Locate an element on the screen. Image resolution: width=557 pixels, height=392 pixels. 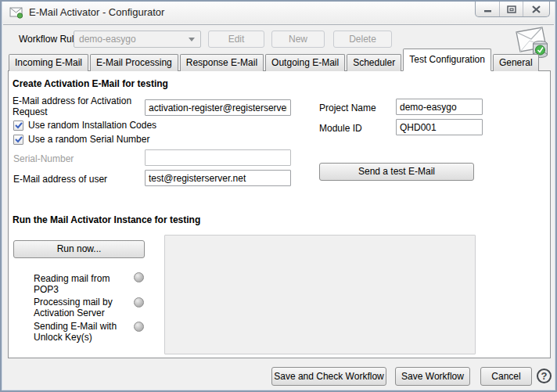
status-processing-led-icon is located at coordinates (139, 302).